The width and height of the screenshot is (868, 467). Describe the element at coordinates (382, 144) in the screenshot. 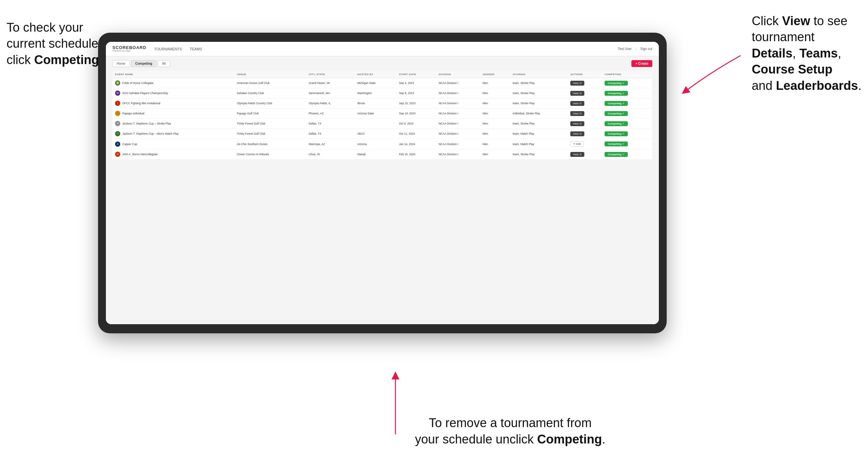

I see `table-row: ACopper CupAk-Chin Southern DunesMaricop…` at that location.